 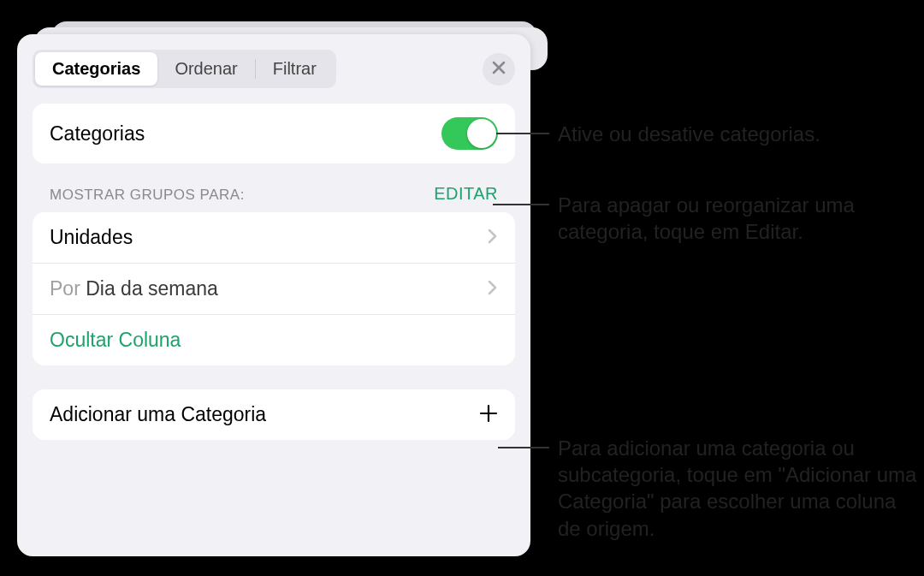 What do you see at coordinates (274, 289) in the screenshot?
I see `groups-card: Unidades Por Dia da semana Ocultar Colun…` at bounding box center [274, 289].